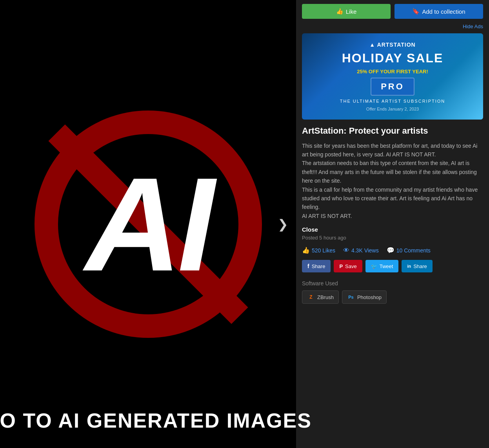 Image resolution: width=489 pixels, height=448 pixels. What do you see at coordinates (393, 292) in the screenshot?
I see `software-section: Software Used Z ZBrush Ps Photoshop` at bounding box center [393, 292].